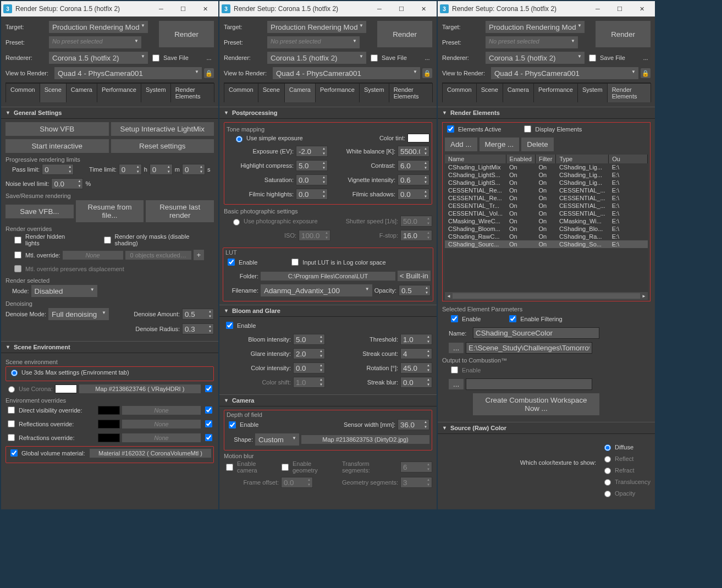 Image resolution: width=722 pixels, height=588 pixels. What do you see at coordinates (190, 169) in the screenshot?
I see `time-s-spinner` at bounding box center [190, 169].